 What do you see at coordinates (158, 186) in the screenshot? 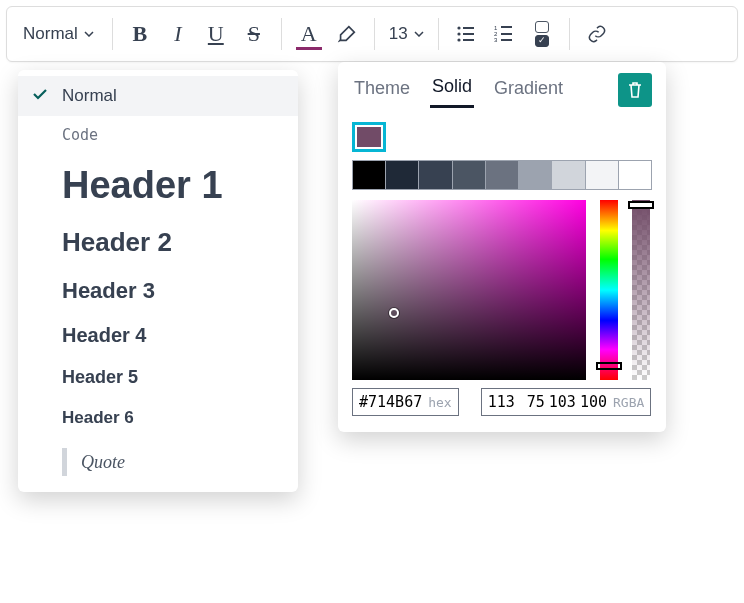
I see `heading-item-header-1: Header 1` at bounding box center [158, 186].